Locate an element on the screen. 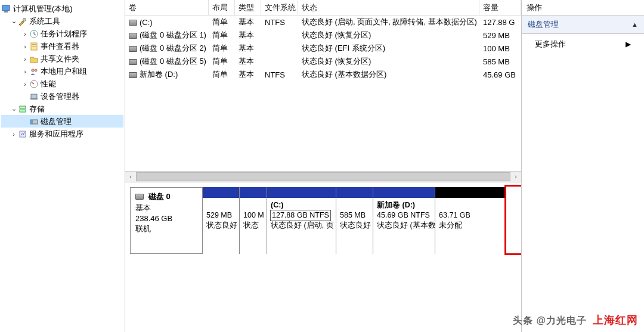  table-row: (磁盘 0 磁盘分区 1)简单基本状态良好 (恢复分区)529 MB is located at coordinates (323, 35).